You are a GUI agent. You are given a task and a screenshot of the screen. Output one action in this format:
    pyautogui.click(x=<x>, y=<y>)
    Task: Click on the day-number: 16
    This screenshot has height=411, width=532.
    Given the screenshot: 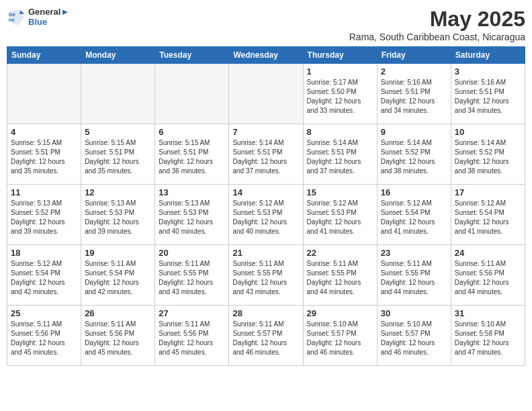 What is the action you would take?
    pyautogui.click(x=414, y=192)
    